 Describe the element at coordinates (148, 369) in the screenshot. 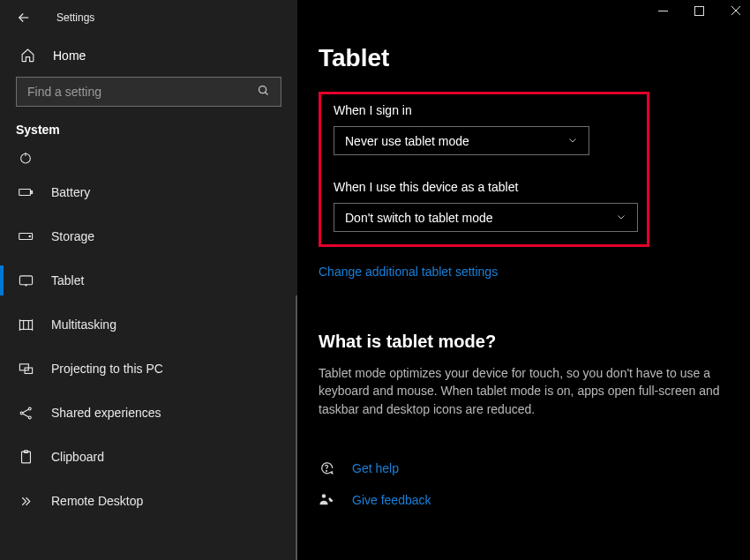

I see `sidebar-item-projecting: Projecting to this PC` at that location.